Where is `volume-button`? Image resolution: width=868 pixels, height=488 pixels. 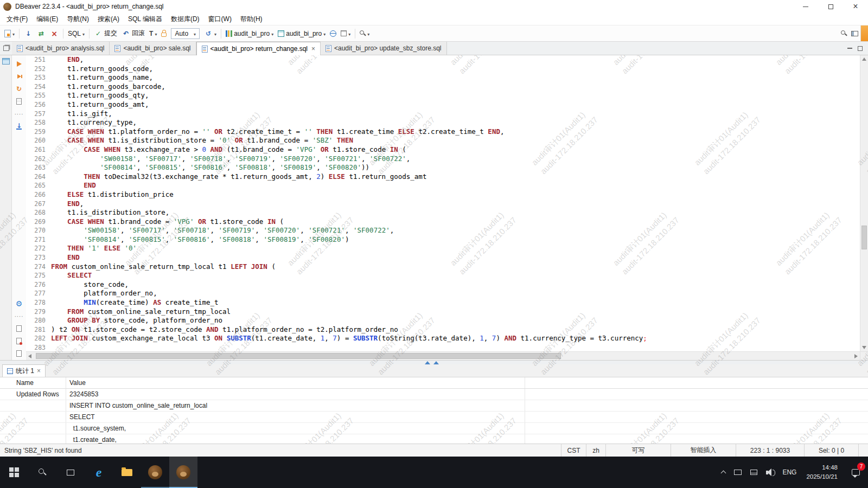 volume-button is located at coordinates (770, 472).